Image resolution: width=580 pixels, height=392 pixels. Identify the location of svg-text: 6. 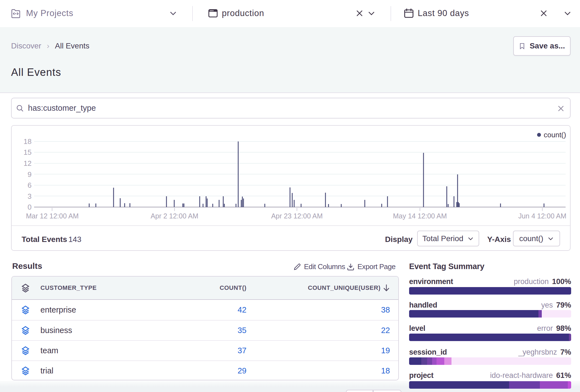
(30, 185).